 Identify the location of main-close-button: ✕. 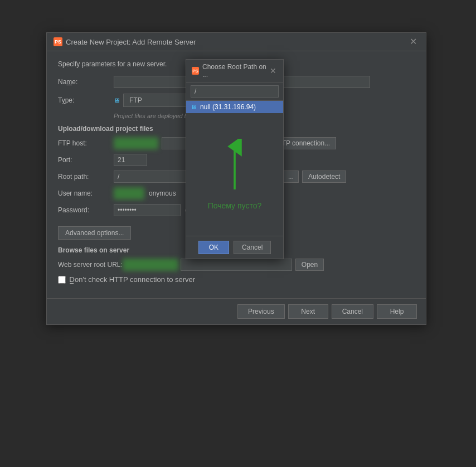
(414, 42).